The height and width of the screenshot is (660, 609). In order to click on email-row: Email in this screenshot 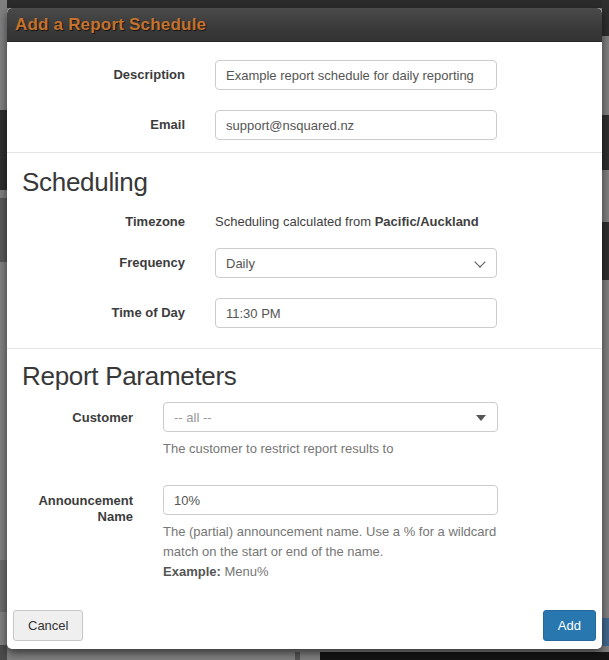, I will do `click(304, 125)`.